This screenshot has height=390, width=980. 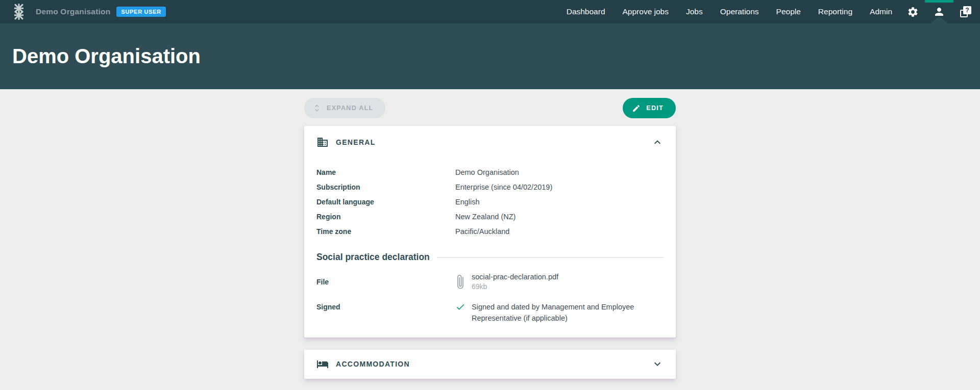 What do you see at coordinates (460, 282) in the screenshot?
I see `paperclip-icon` at bounding box center [460, 282].